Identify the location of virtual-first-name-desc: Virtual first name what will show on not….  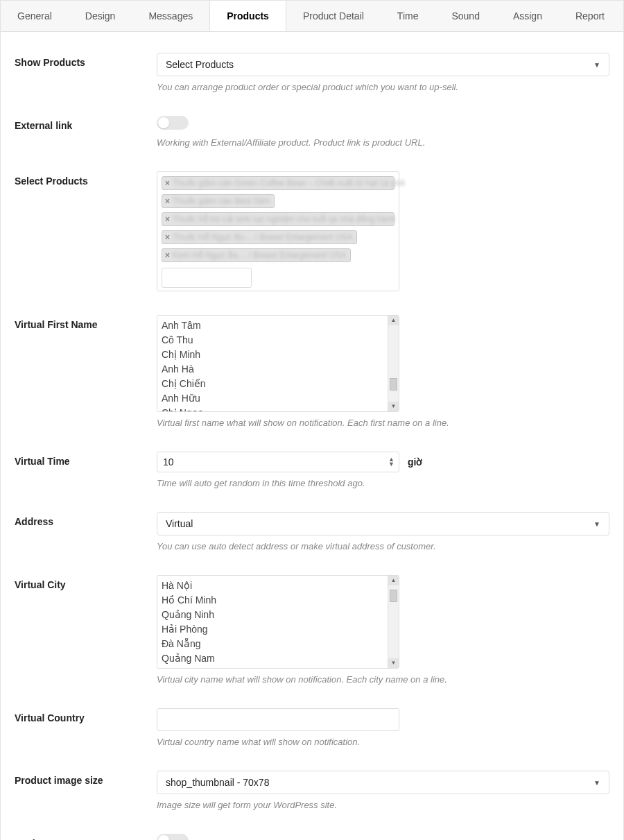
(383, 423).